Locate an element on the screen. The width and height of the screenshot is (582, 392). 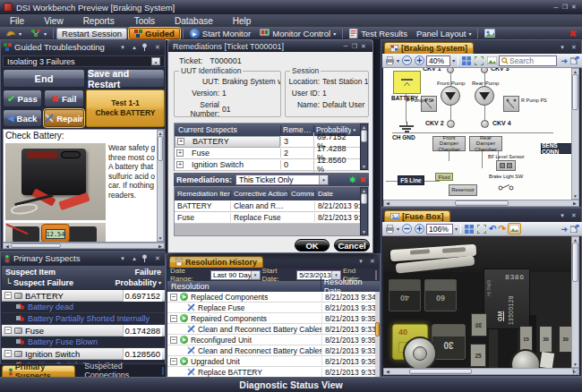
remediations-header: Remediation Item Corrective Action Comme… is located at coordinates (271, 193).